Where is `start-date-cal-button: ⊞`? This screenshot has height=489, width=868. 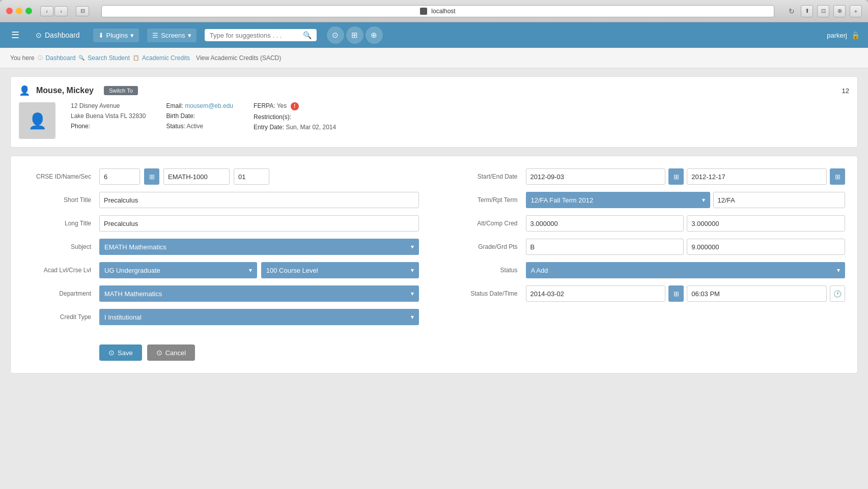 start-date-cal-button: ⊞ is located at coordinates (676, 177).